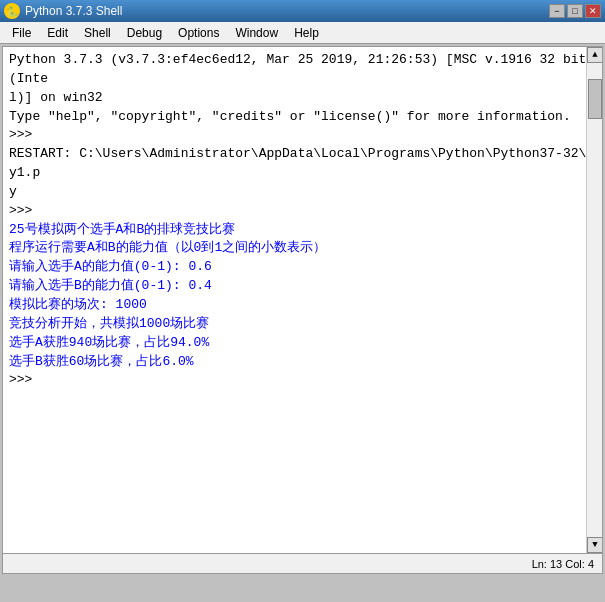 The width and height of the screenshot is (605, 602). I want to click on menu-edit: Edit, so click(58, 33).